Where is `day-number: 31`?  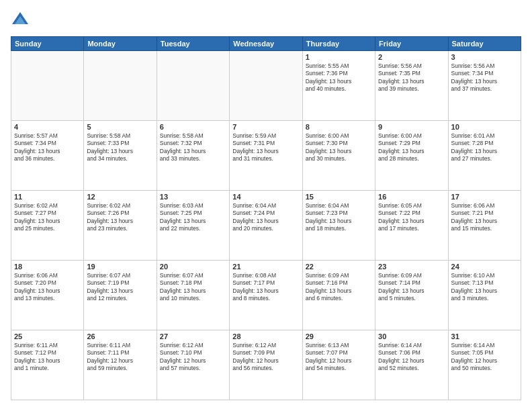 day-number: 31 is located at coordinates (485, 336).